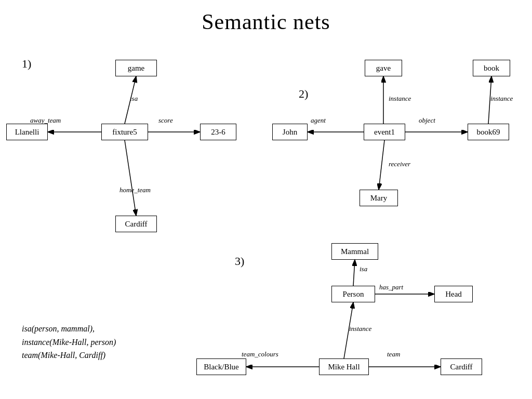 This screenshot has height=399, width=532. Describe the element at coordinates (353, 294) in the screenshot. I see `box-person: Person` at that location.